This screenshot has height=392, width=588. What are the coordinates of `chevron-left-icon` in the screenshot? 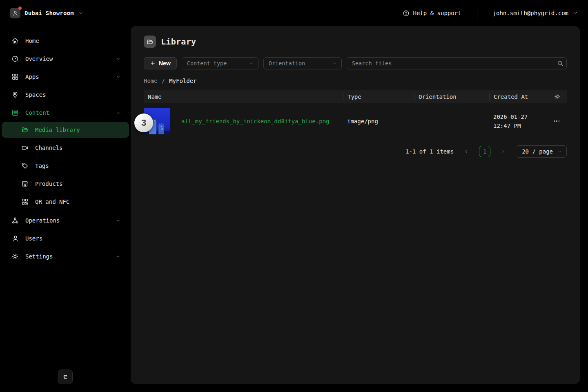 It's located at (466, 151).